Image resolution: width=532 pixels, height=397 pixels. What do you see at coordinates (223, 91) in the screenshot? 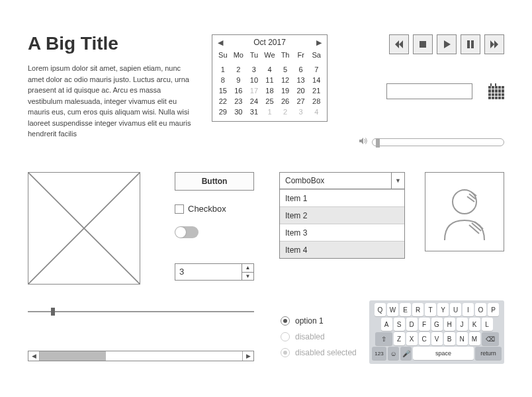
I see `calendar-day: 15` at bounding box center [223, 91].